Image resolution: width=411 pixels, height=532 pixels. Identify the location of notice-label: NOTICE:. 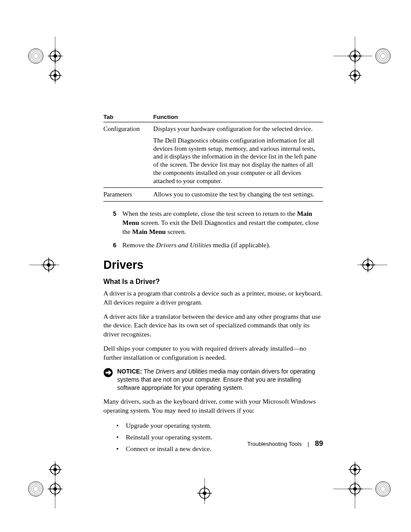
(130, 371).